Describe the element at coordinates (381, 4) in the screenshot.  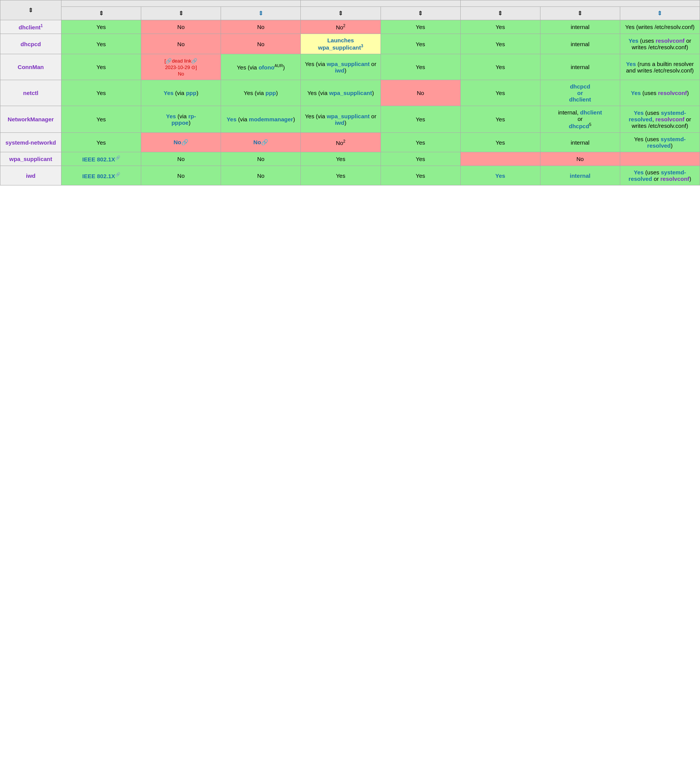
I see `wireless-auth-header` at that location.